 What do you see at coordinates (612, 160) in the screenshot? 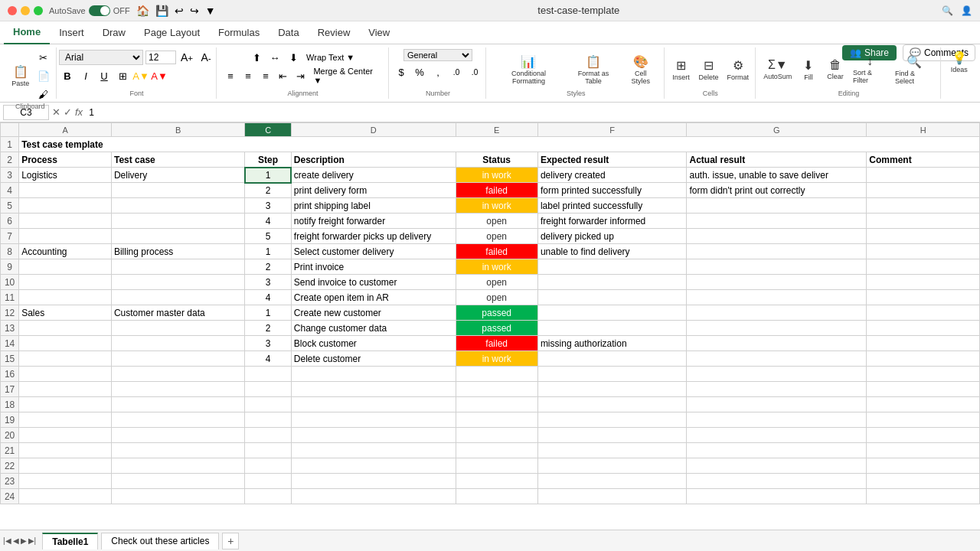
I see `cell: Expected result` at bounding box center [612, 160].